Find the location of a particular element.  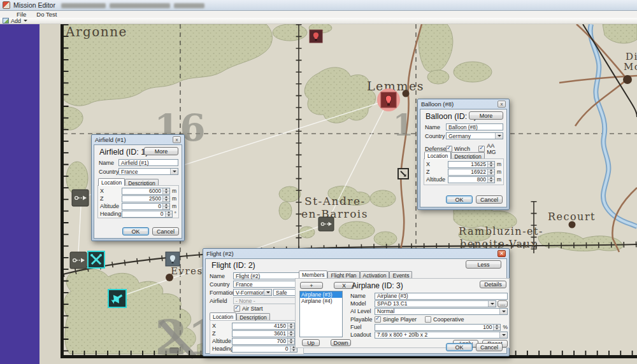

tab-description: Description is located at coordinates (254, 317).